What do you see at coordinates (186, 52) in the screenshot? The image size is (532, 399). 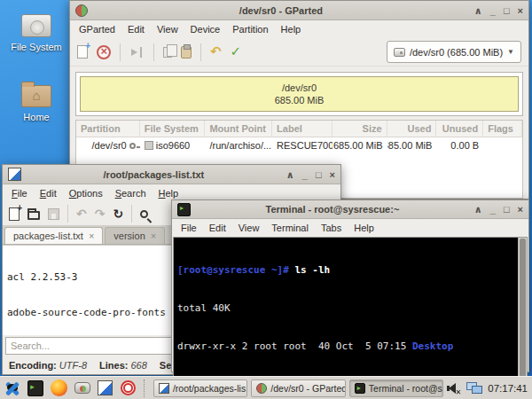 I see `paste-icon` at bounding box center [186, 52].